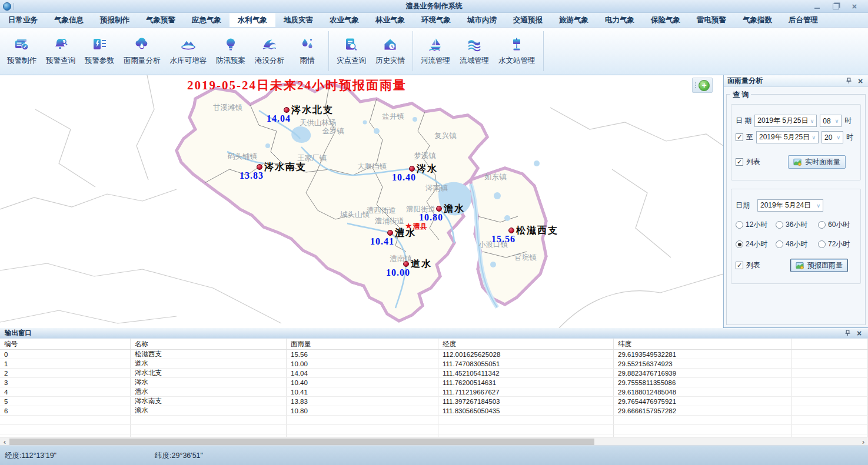 This screenshot has height=465, width=868. Describe the element at coordinates (434, 383) in the screenshot. I see `table-row: 3涔水10.40111.7620051463129.7555811355086` at that location.